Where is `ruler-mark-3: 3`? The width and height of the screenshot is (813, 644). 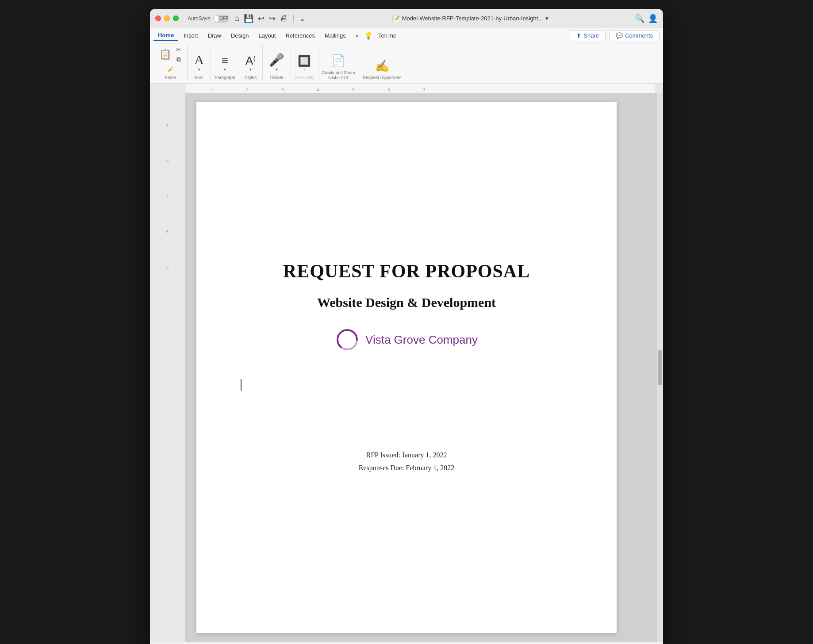 ruler-mark-3: 3 is located at coordinates (283, 90).